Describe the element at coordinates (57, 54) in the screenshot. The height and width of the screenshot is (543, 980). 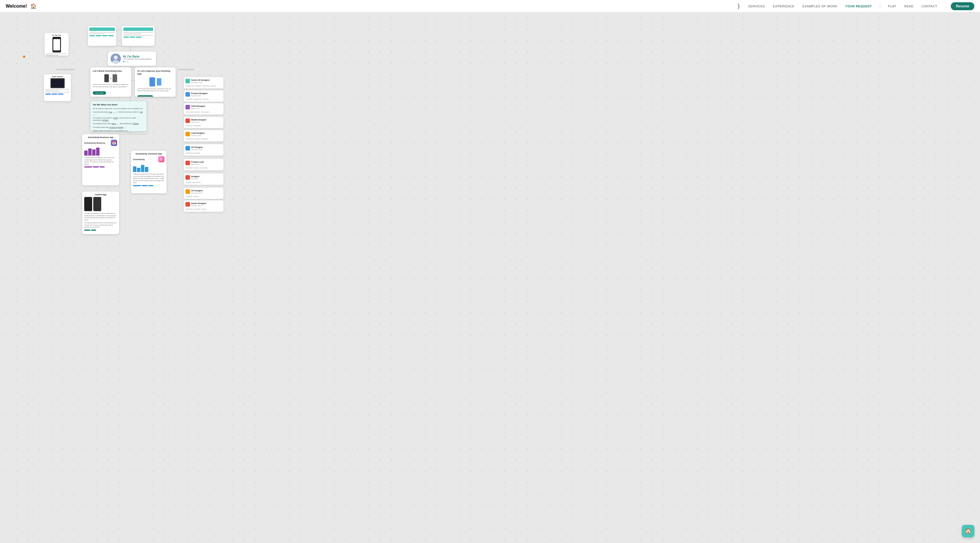
I see `tictac-lines` at that location.